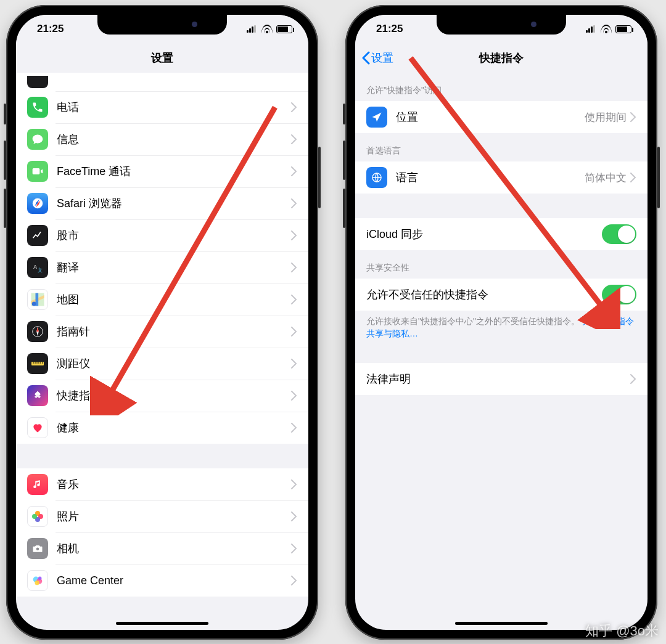  I want to click on row-label: Game Center, so click(174, 581).